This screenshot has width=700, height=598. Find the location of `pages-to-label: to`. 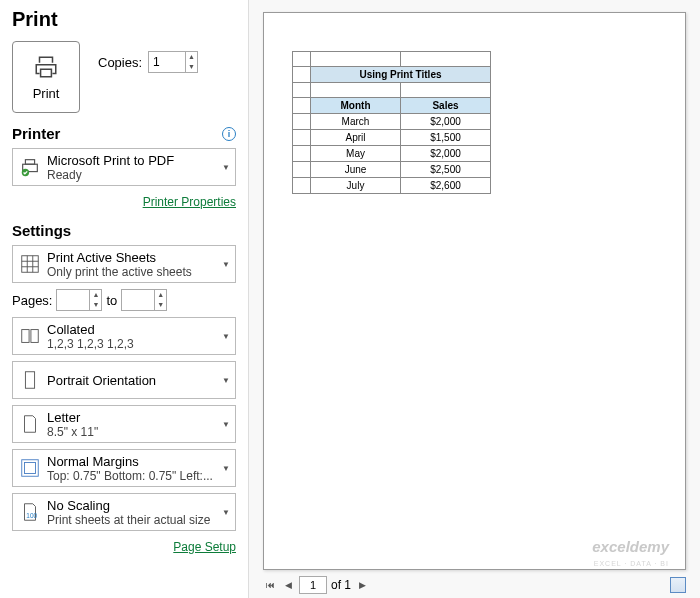

pages-to-label: to is located at coordinates (112, 300).